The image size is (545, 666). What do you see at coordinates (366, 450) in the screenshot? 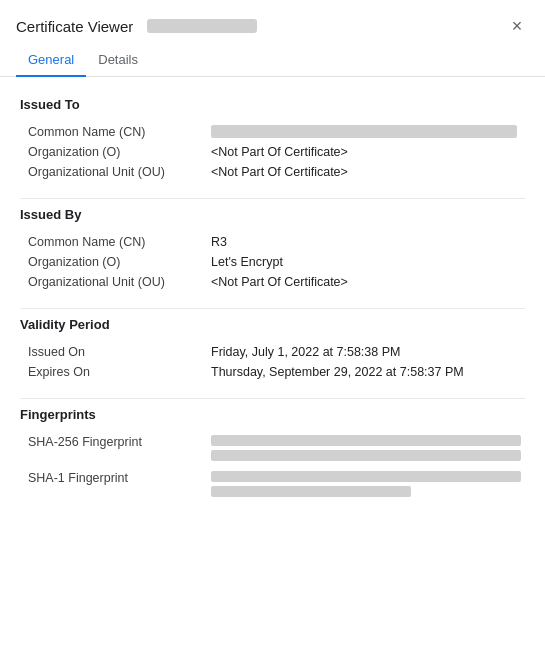
I see `sha256-value` at bounding box center [366, 450].